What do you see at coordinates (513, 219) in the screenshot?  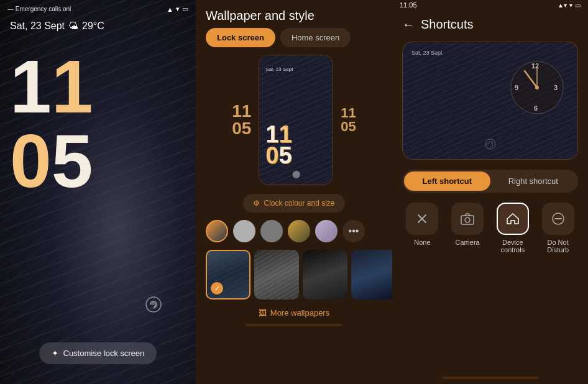 I see `home-icon-box` at bounding box center [513, 219].